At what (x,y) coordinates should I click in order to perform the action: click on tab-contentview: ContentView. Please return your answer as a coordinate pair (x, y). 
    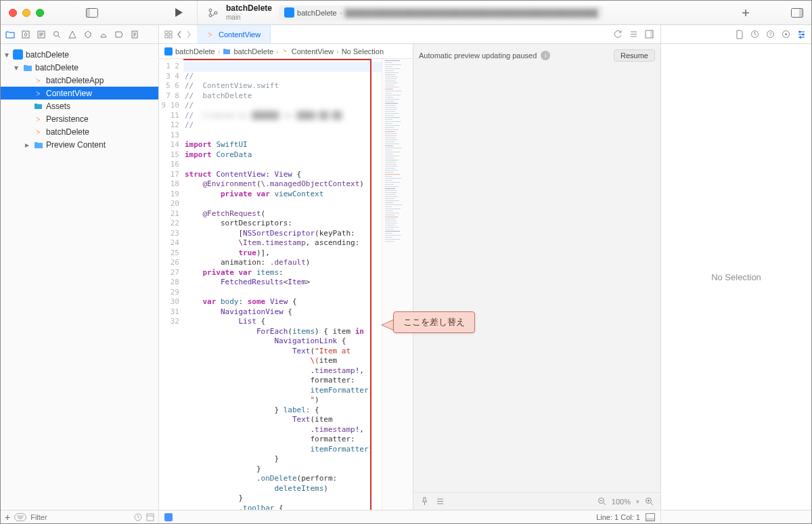
    Looking at the image, I should click on (234, 34).